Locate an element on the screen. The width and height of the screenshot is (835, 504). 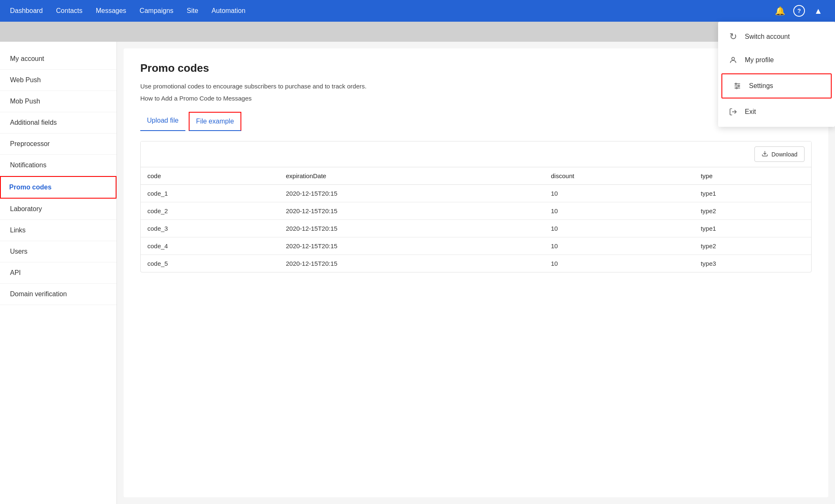
tabs-container: Upload file File example is located at coordinates (476, 121).